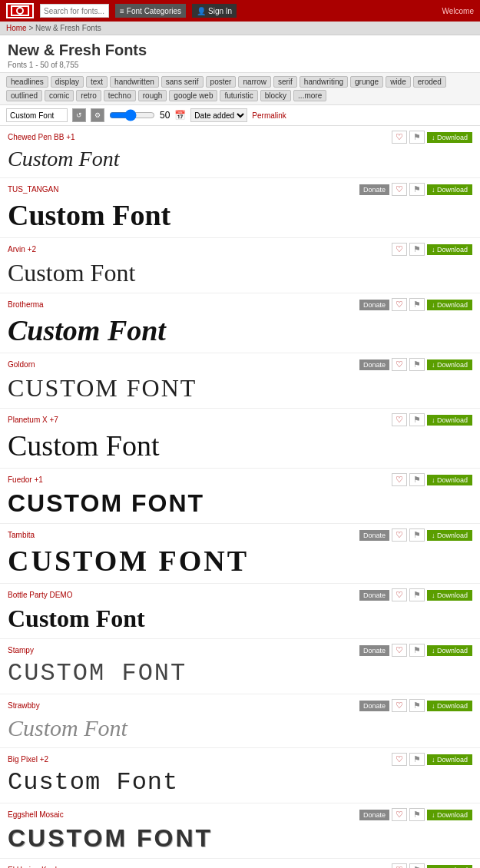  I want to click on filter-tag-eroded: eroded, so click(430, 81).